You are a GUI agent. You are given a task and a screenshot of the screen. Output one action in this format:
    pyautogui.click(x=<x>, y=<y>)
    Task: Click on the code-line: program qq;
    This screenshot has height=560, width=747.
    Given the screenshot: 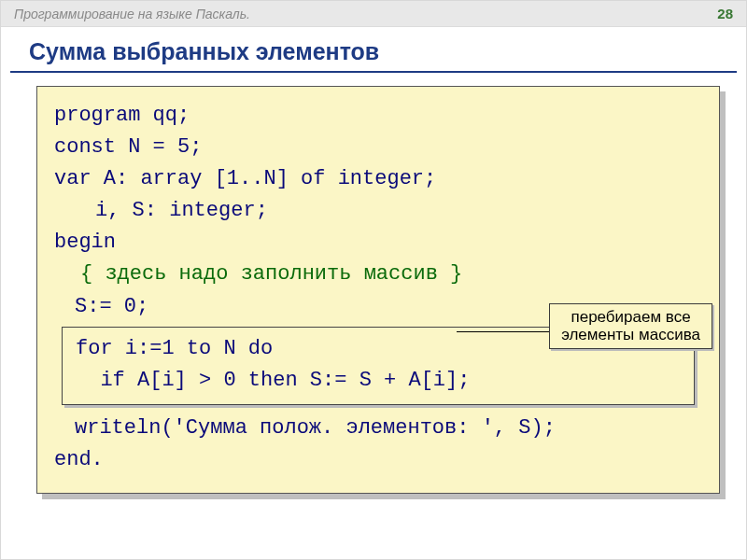 What is the action you would take?
    pyautogui.click(x=378, y=116)
    